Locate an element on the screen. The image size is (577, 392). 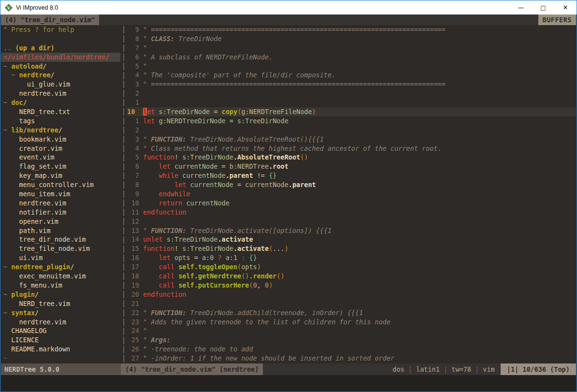
code-line: 3" FUNCTION: TreeDirNode.AbsoluteTreeRoo… is located at coordinates (352, 139).